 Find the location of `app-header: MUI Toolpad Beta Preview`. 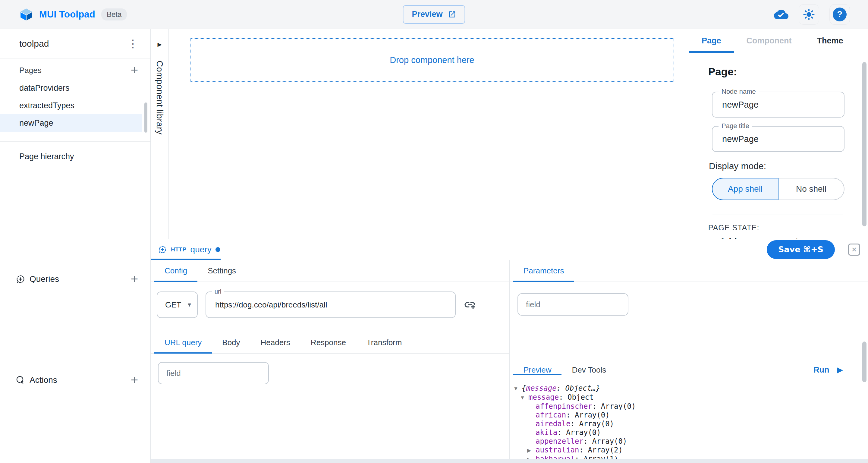

app-header: MUI Toolpad Beta Preview is located at coordinates (434, 14).